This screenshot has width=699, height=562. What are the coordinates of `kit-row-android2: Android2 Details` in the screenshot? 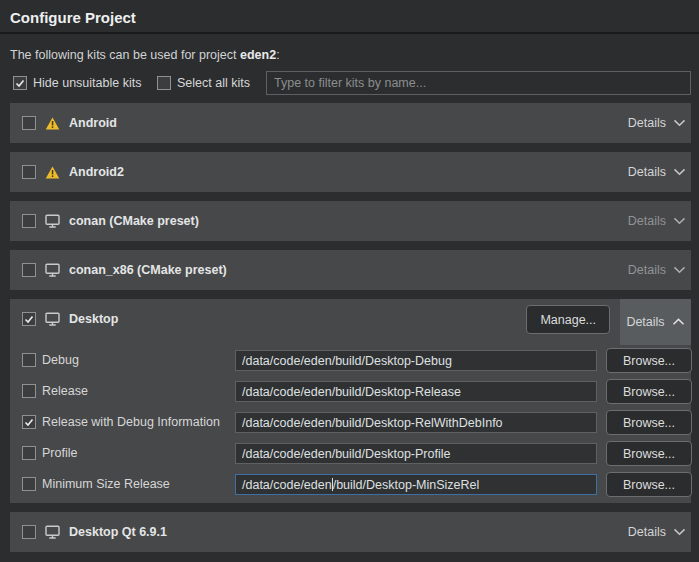 It's located at (350, 172).